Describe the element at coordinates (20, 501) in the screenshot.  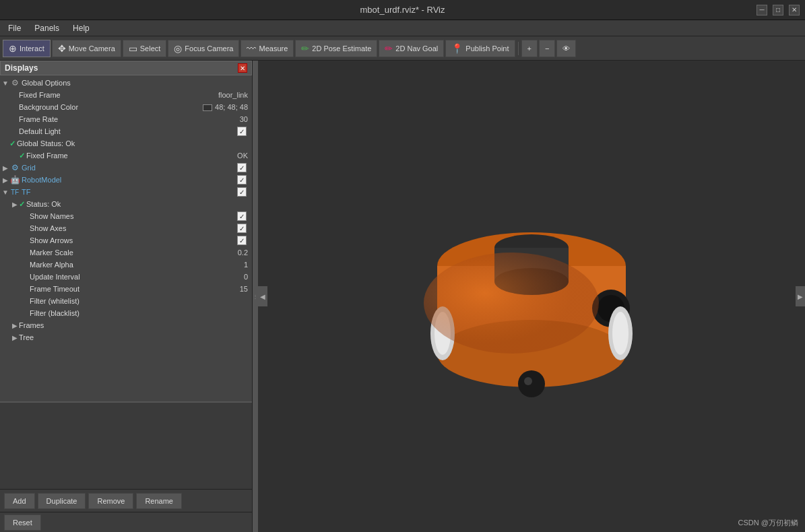
I see `add-button: Add` at that location.